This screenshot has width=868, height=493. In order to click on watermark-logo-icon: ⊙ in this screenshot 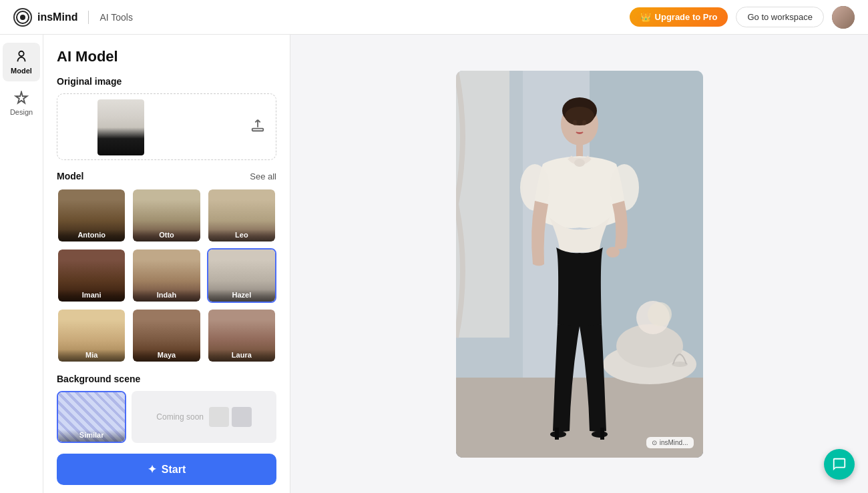, I will do `click(654, 443)`.